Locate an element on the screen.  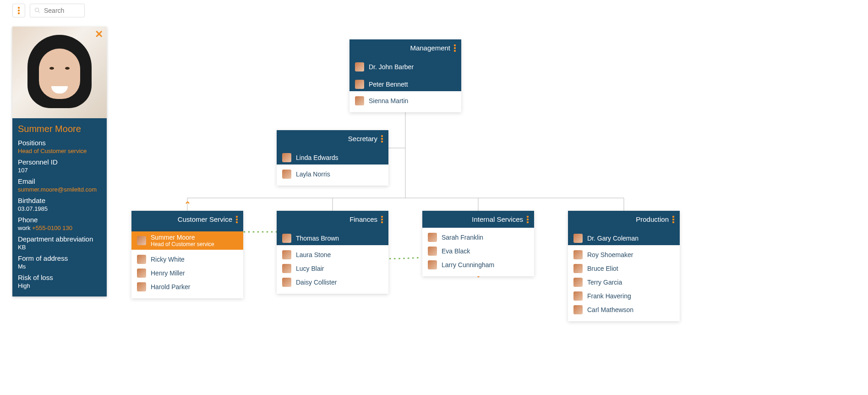
person-row-highlighted: Summer Moore Head of Customer service is located at coordinates (187, 241).